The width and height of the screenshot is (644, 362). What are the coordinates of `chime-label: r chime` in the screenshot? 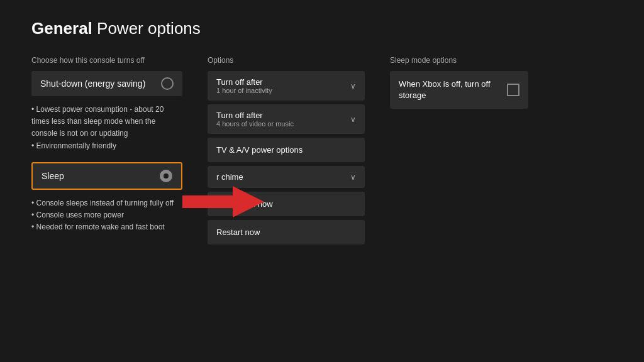 It's located at (230, 177).